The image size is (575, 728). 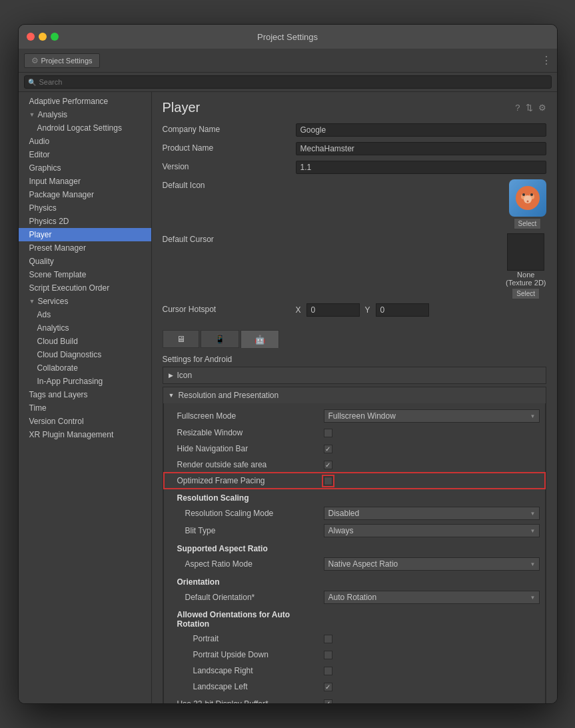 What do you see at coordinates (55, 37) in the screenshot?
I see `maximize-button` at bounding box center [55, 37].